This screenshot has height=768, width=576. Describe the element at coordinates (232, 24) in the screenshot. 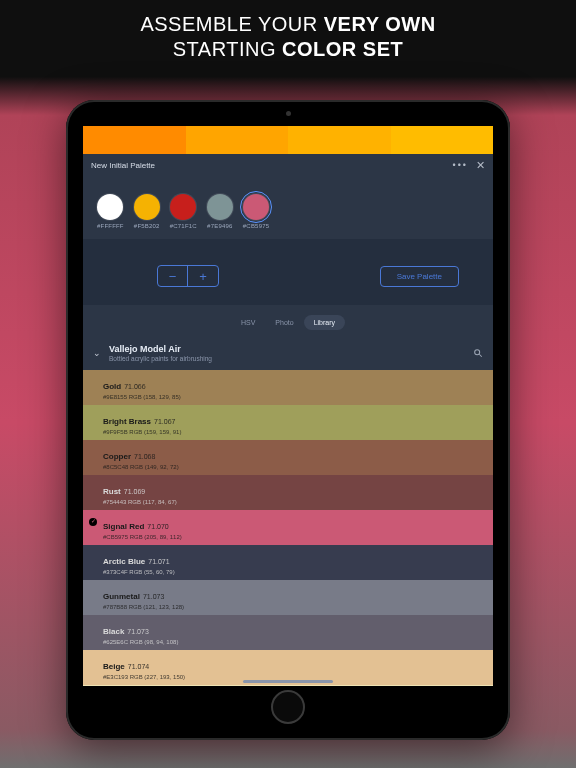

I see `headline-text: ASSEMBLE YOUR` at that location.